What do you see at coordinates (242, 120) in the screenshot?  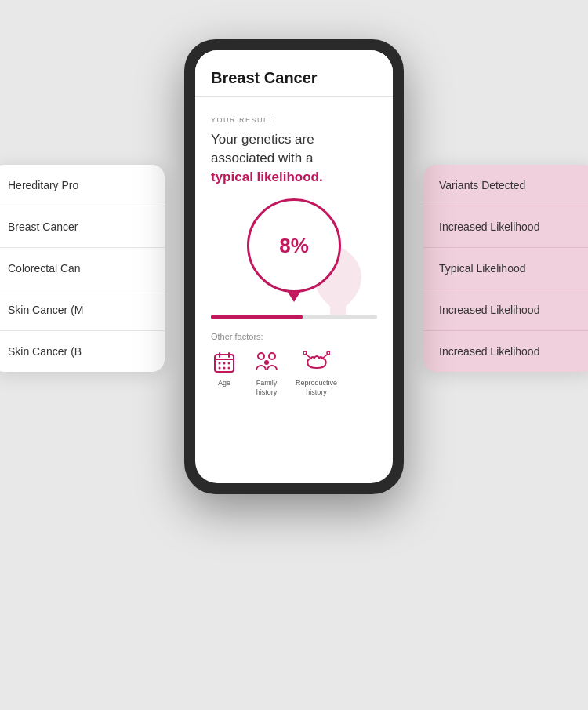 I see `result-label: YOUR RESULT` at bounding box center [242, 120].